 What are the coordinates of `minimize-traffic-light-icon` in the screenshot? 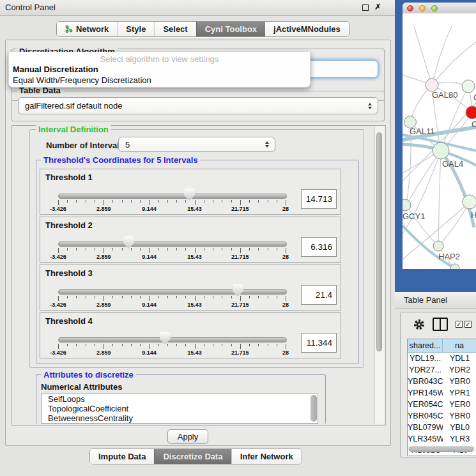 It's located at (422, 8).